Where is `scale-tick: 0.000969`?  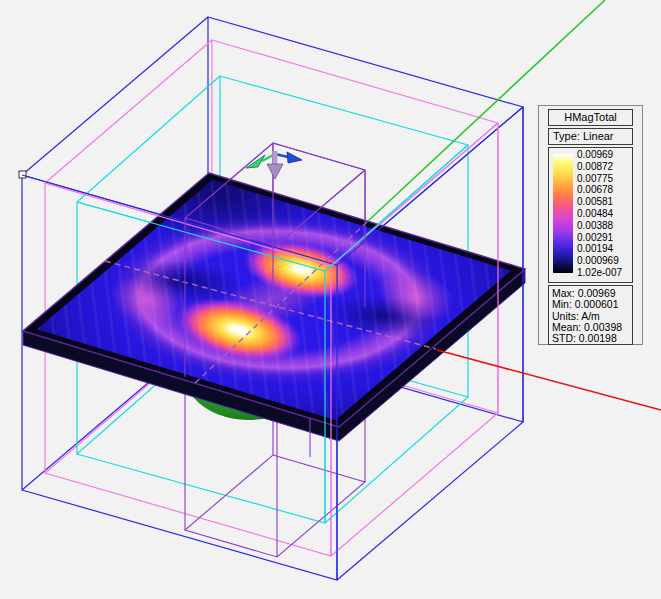
scale-tick: 0.000969 is located at coordinates (604, 260).